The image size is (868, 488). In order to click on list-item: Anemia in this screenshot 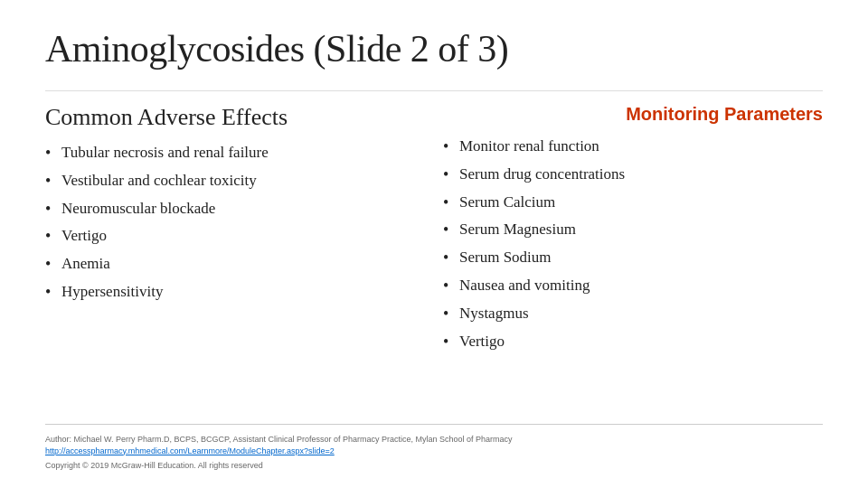, I will do `click(235, 264)`.